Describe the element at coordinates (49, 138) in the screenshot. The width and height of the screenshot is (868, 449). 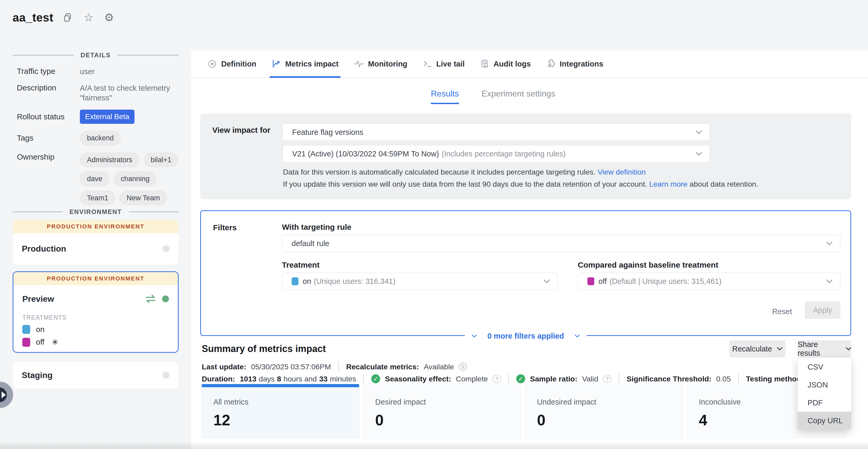
I see `tags-label: Tags` at that location.